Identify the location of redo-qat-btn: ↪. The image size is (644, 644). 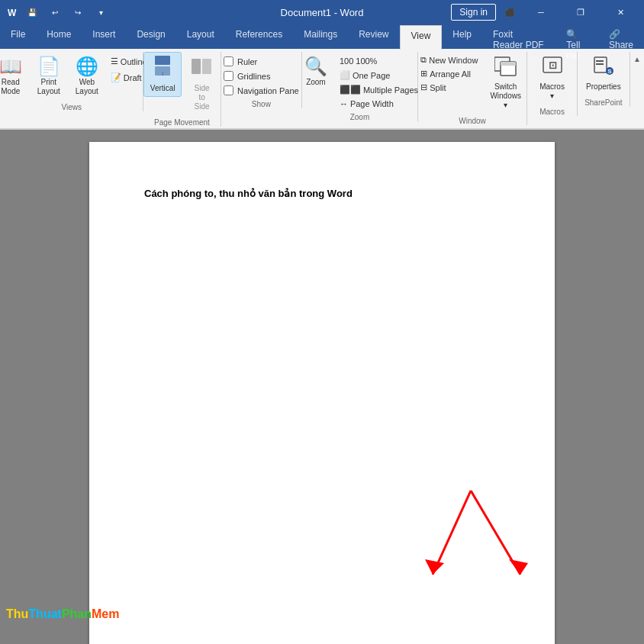
(78, 12).